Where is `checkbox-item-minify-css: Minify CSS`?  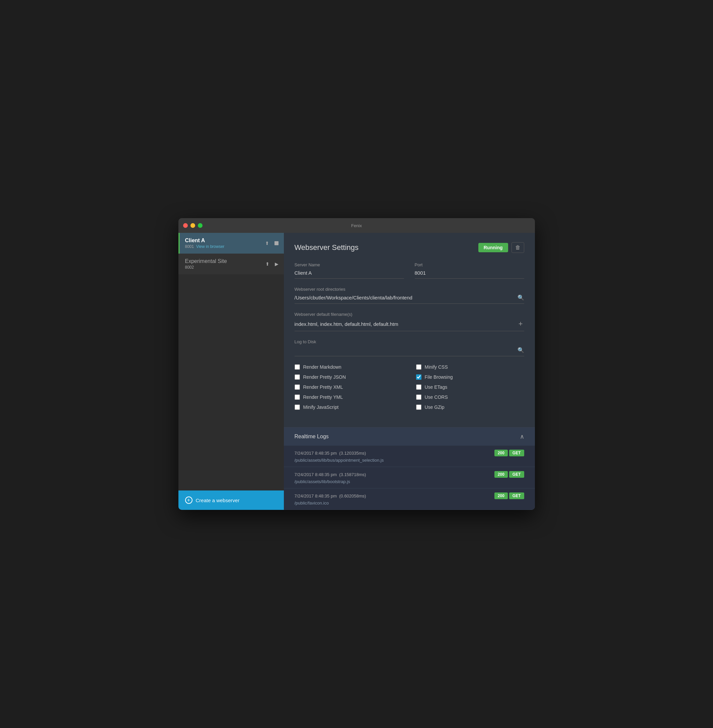 checkbox-item-minify-css: Minify CSS is located at coordinates (470, 367).